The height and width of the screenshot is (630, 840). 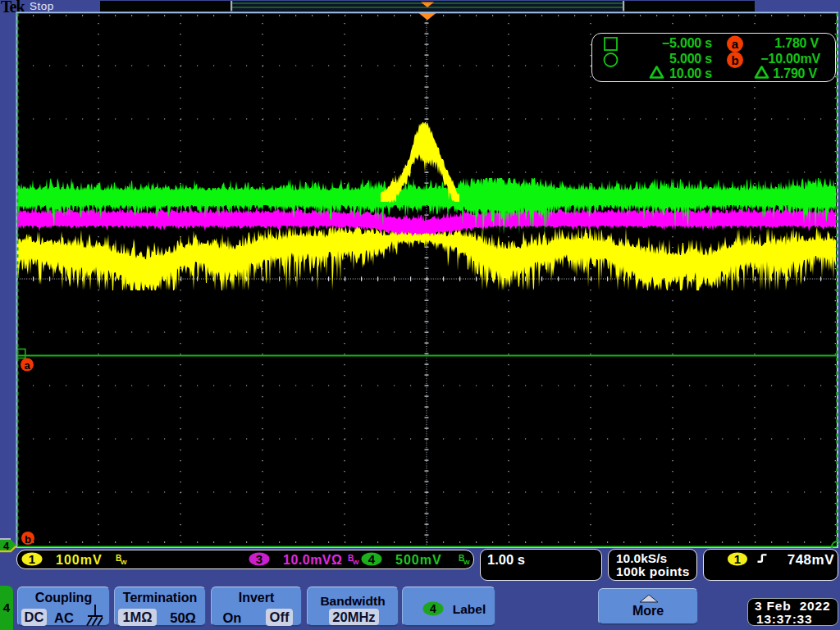 What do you see at coordinates (687, 43) in the screenshot?
I see `svg-text: −5.000 s` at bounding box center [687, 43].